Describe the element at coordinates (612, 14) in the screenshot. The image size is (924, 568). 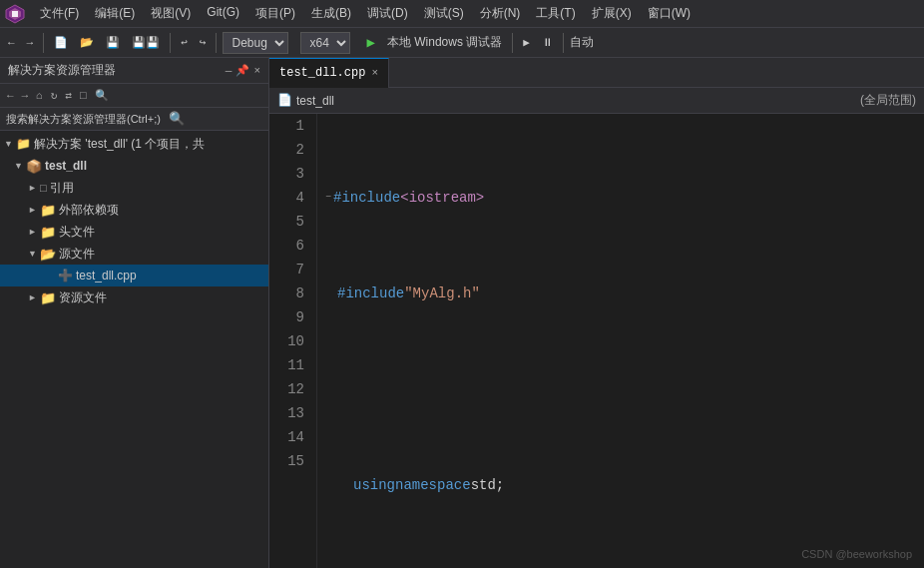
I see `menu-extensions: 扩展(X)` at that location.